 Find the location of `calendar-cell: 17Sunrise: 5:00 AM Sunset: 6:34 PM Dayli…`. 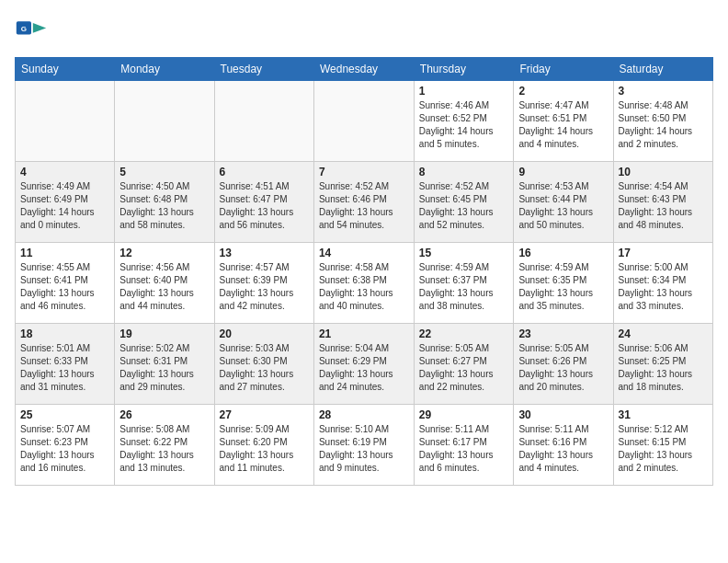

calendar-cell: 17Sunrise: 5:00 AM Sunset: 6:34 PM Dayli… is located at coordinates (664, 283).